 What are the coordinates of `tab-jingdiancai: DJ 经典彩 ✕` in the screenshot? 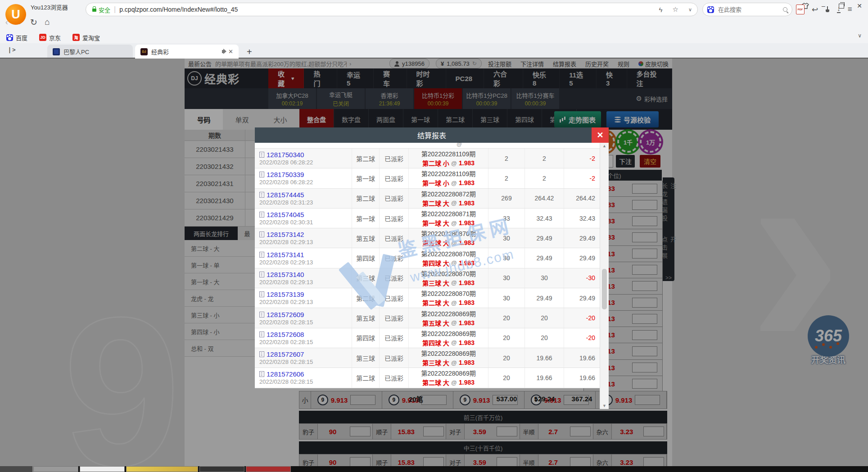 It's located at (187, 51).